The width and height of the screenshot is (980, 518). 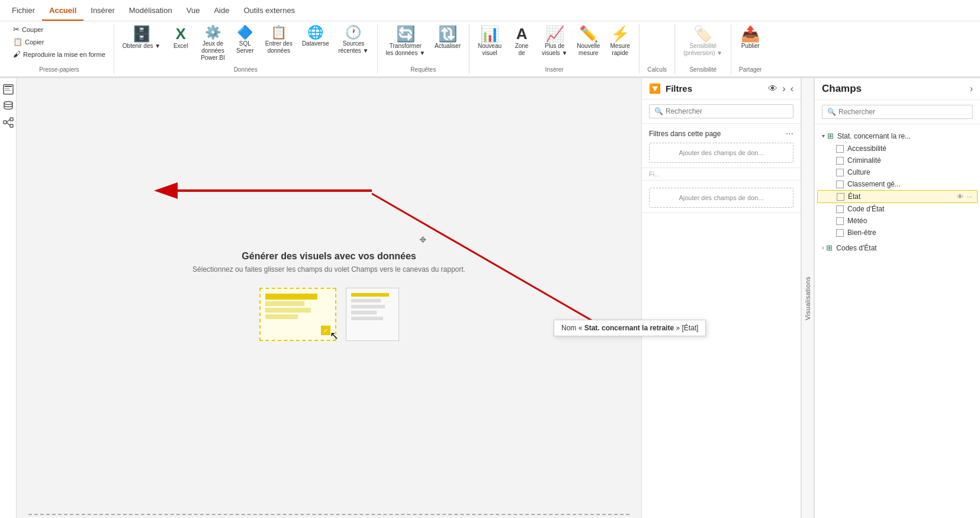 What do you see at coordinates (193, 11) in the screenshot?
I see `tab-vue: Vue` at bounding box center [193, 11].